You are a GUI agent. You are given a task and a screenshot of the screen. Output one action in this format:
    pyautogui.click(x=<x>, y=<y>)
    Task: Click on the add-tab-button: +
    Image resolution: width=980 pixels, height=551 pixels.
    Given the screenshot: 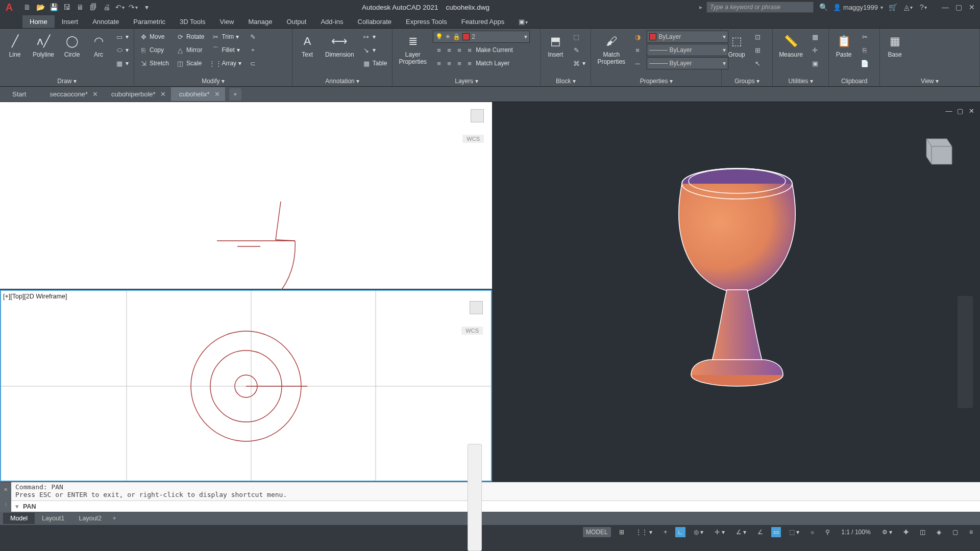 What is the action you would take?
    pyautogui.click(x=235, y=94)
    